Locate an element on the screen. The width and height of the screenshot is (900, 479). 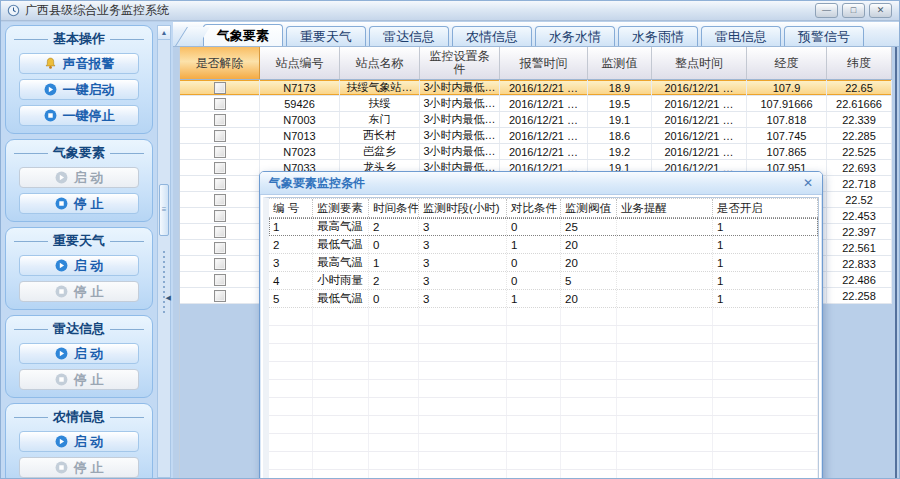
alarm-time-cell: 2016/12/21 … is located at coordinates (544, 120).